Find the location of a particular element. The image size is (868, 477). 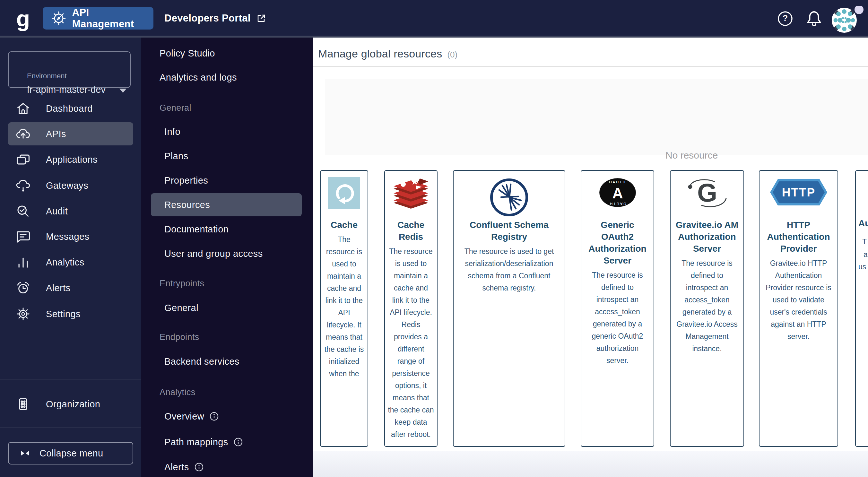

sidebar-item-alerts: Alerts is located at coordinates (71, 288).